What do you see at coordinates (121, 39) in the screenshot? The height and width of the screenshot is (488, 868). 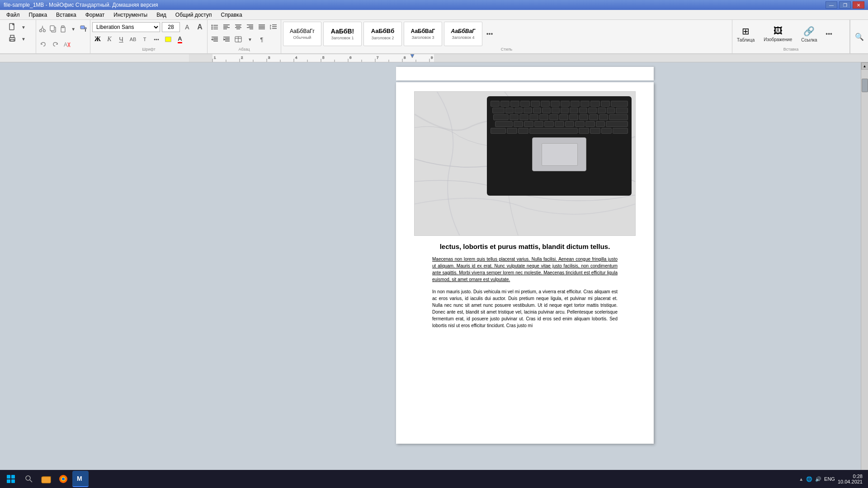 I see `underline-button: Ч` at bounding box center [121, 39].